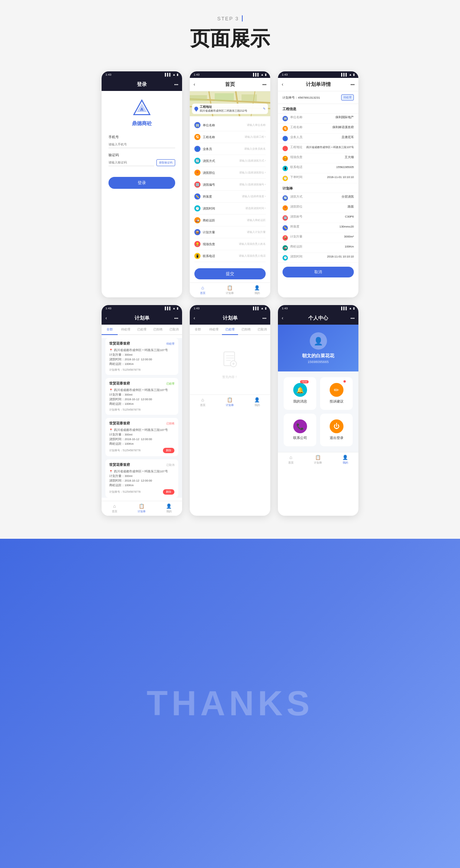  I want to click on profile-back-icon: ‹, so click(283, 318).